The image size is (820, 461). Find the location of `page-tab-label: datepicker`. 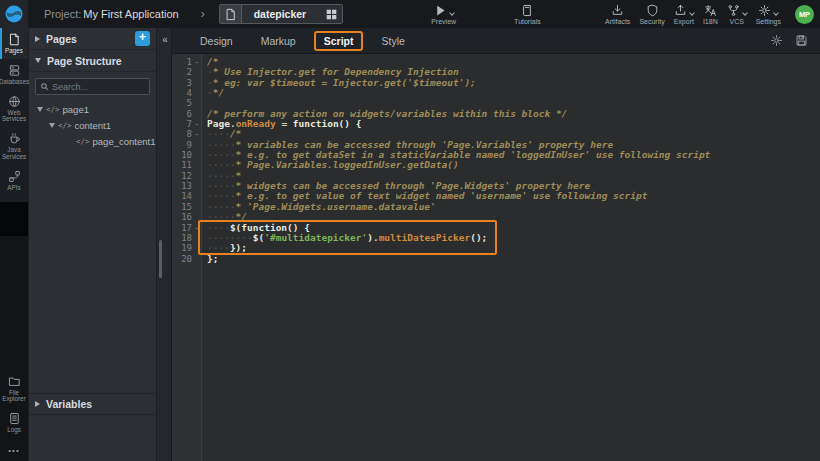

page-tab-label: datepicker is located at coordinates (282, 14).